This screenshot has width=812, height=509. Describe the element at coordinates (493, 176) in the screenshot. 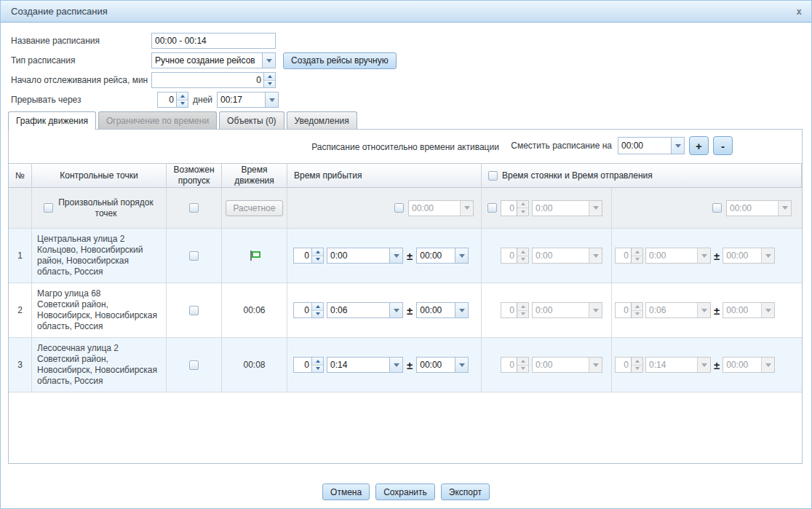

I see `stop-departure-checkbox` at that location.